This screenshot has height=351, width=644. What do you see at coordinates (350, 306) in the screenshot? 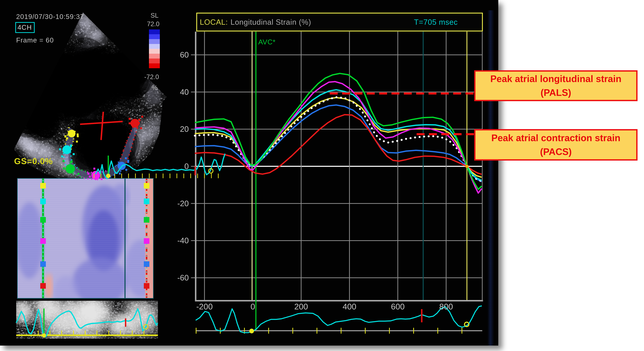
I see `x-tick-400: 400` at bounding box center [350, 306].